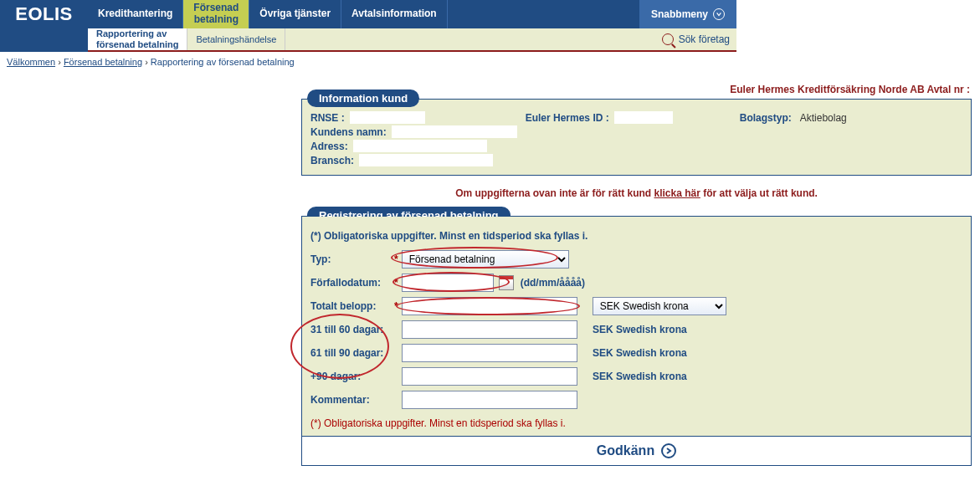 Image resolution: width=980 pixels, height=486 pixels. I want to click on chevron-down-icon, so click(719, 14).